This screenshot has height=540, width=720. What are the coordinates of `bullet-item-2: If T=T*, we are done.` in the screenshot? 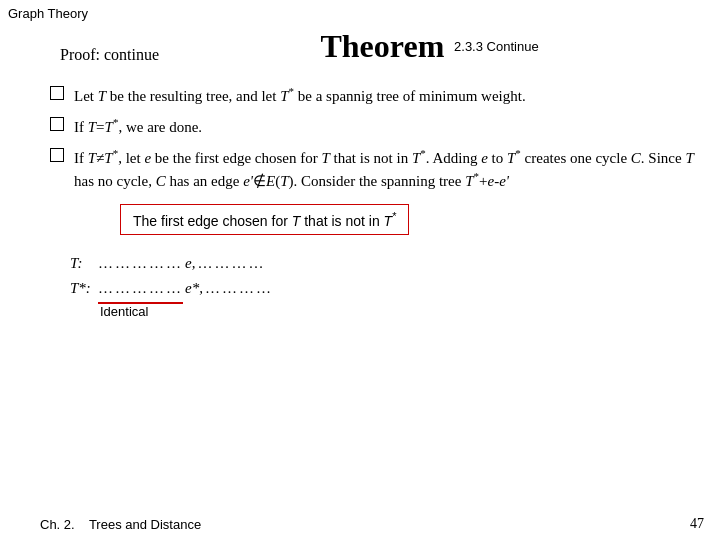 It's located at (375, 126).